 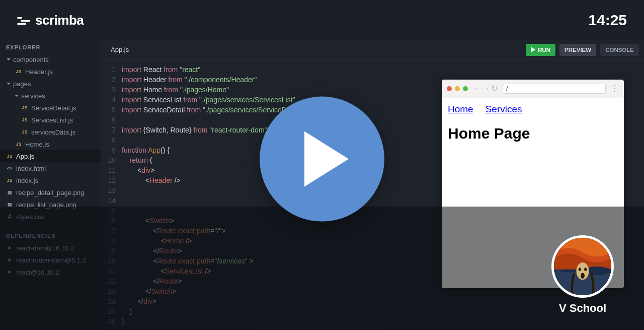 What do you see at coordinates (583, 267) in the screenshot?
I see `avatar` at bounding box center [583, 267].